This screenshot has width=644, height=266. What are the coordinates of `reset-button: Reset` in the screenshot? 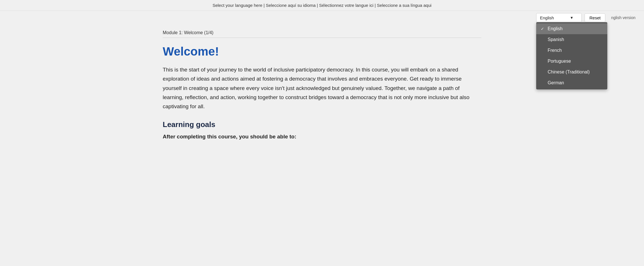 It's located at (595, 18).